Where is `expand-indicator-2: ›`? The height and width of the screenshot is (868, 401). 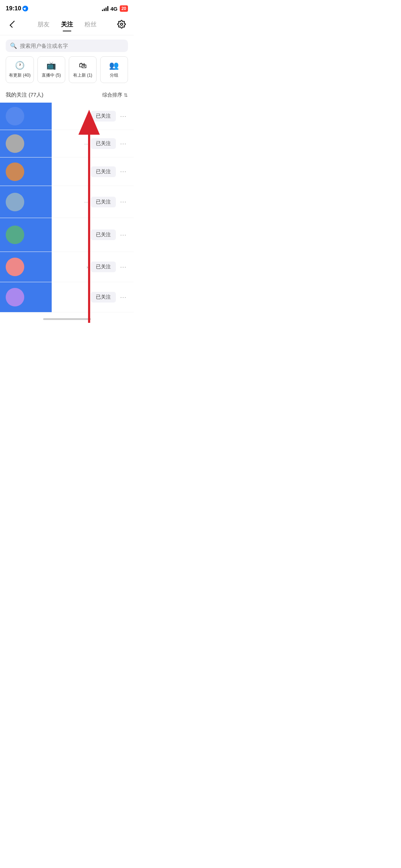
expand-indicator-2: › is located at coordinates (87, 267).